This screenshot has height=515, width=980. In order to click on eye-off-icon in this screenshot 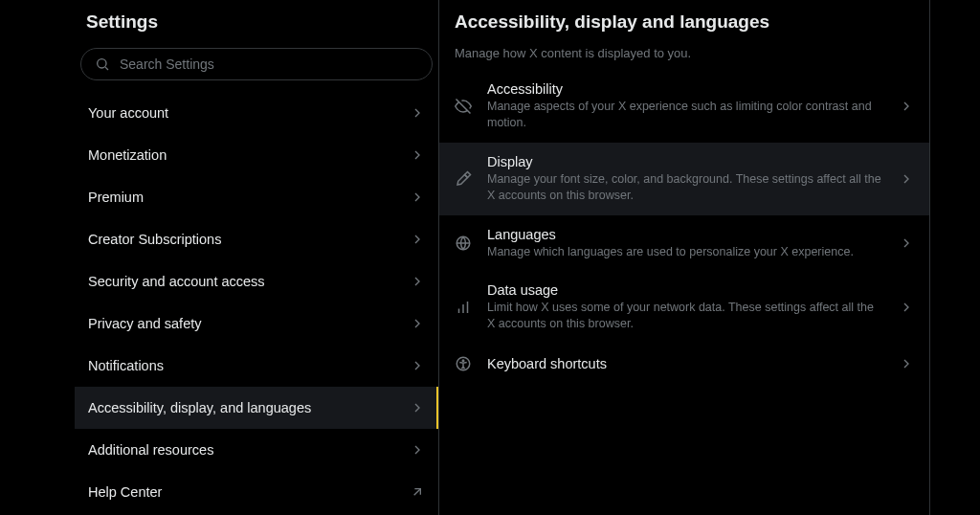, I will do `click(463, 106)`.